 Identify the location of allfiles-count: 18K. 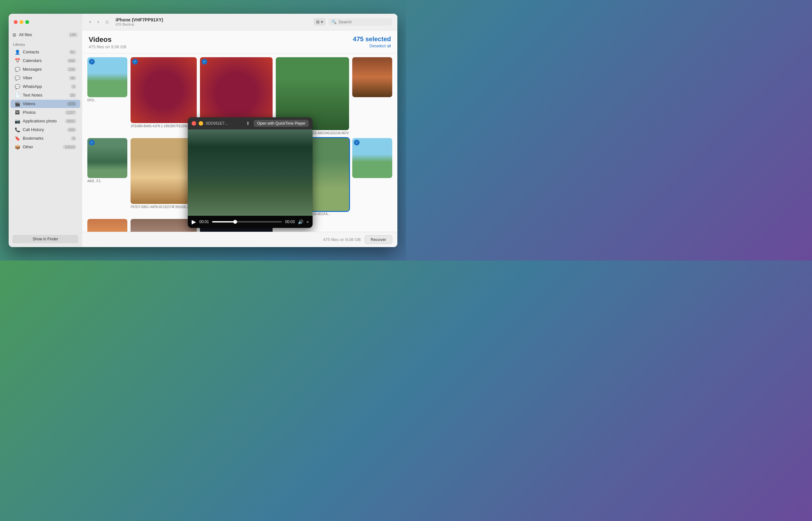
(73, 35).